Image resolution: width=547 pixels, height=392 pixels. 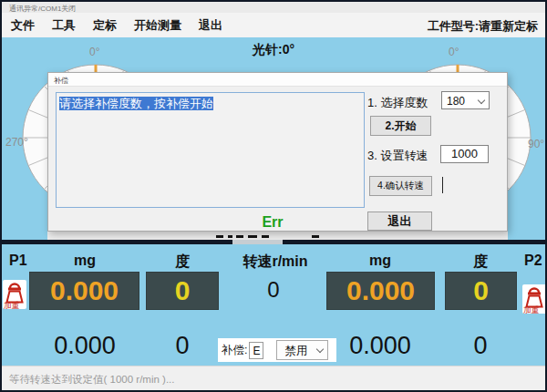 What do you see at coordinates (399, 221) in the screenshot?
I see `dialog-exit-button: 退出` at bounding box center [399, 221].